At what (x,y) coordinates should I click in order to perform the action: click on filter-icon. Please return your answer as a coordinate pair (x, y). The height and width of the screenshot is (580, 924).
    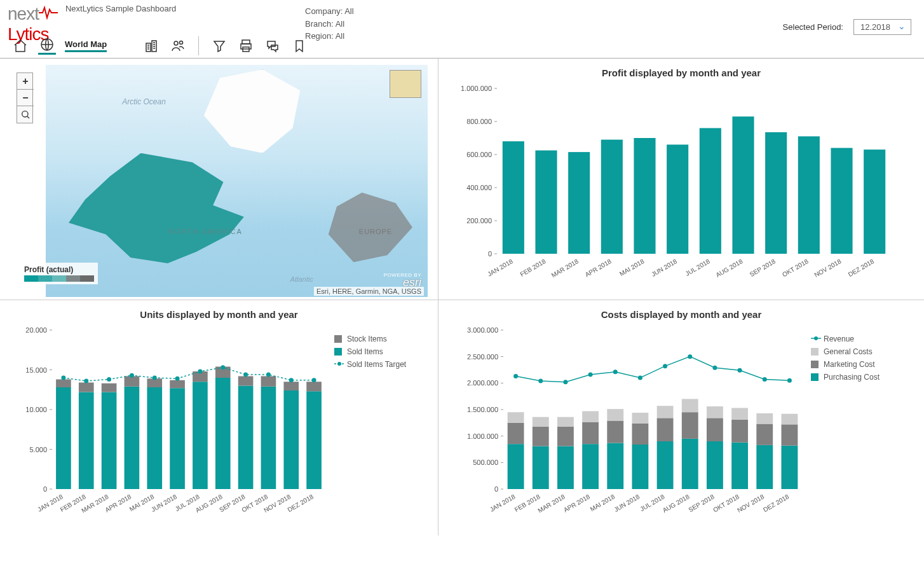
    Looking at the image, I should click on (219, 46).